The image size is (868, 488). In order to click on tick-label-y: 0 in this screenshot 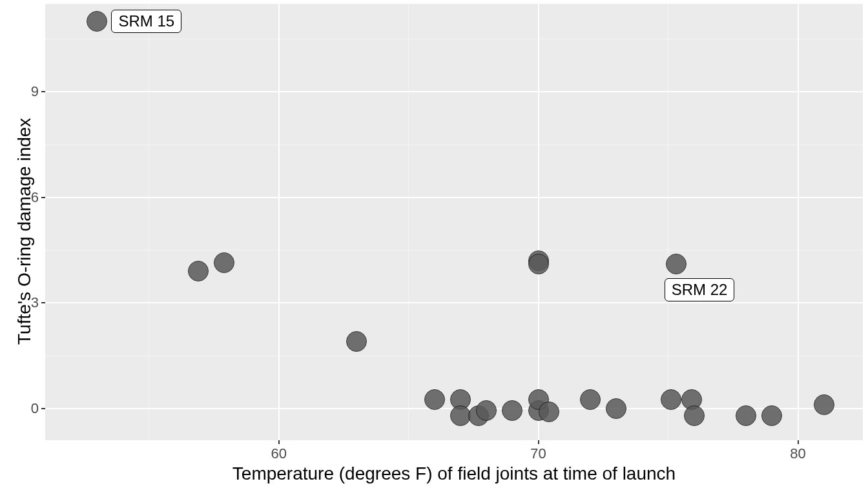, I will do `click(35, 409)`.